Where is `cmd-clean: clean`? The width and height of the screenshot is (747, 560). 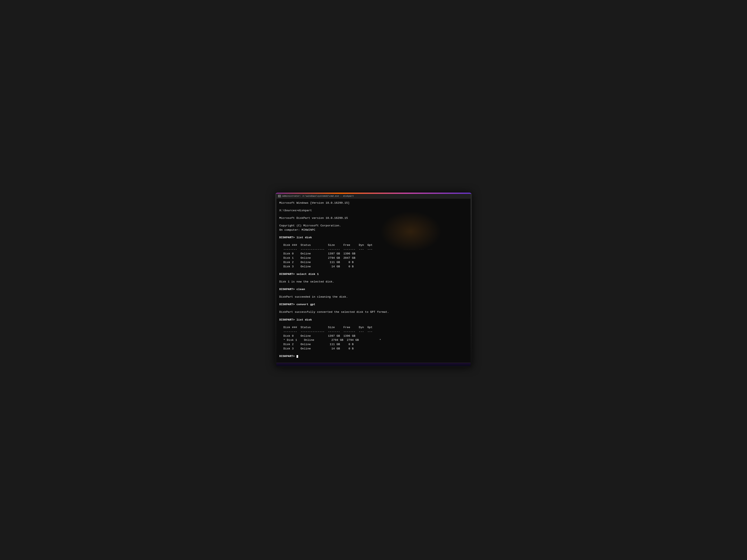
cmd-clean: clean is located at coordinates (300, 290).